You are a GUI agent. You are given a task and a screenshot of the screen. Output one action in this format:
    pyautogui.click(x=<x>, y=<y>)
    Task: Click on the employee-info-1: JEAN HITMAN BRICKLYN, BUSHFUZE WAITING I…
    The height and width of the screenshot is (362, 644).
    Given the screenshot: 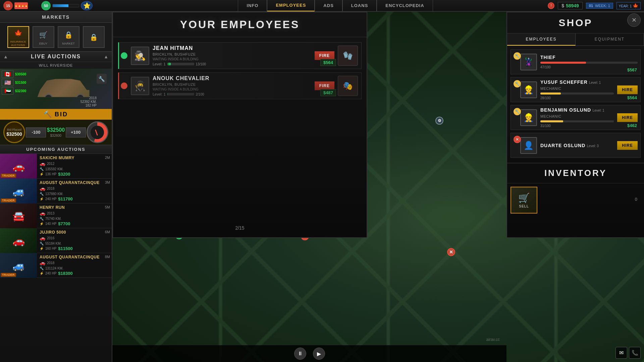 What is the action you would take?
    pyautogui.click(x=232, y=56)
    